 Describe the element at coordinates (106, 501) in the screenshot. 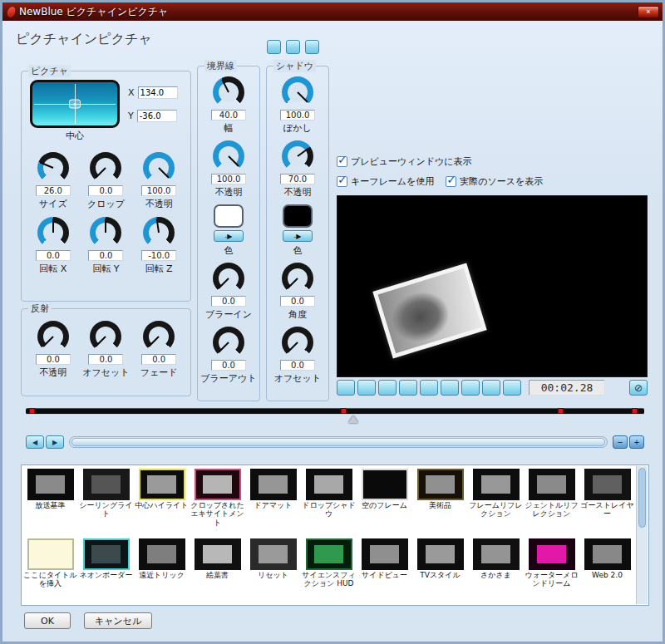

I see `preset-item: シーリングライト` at that location.